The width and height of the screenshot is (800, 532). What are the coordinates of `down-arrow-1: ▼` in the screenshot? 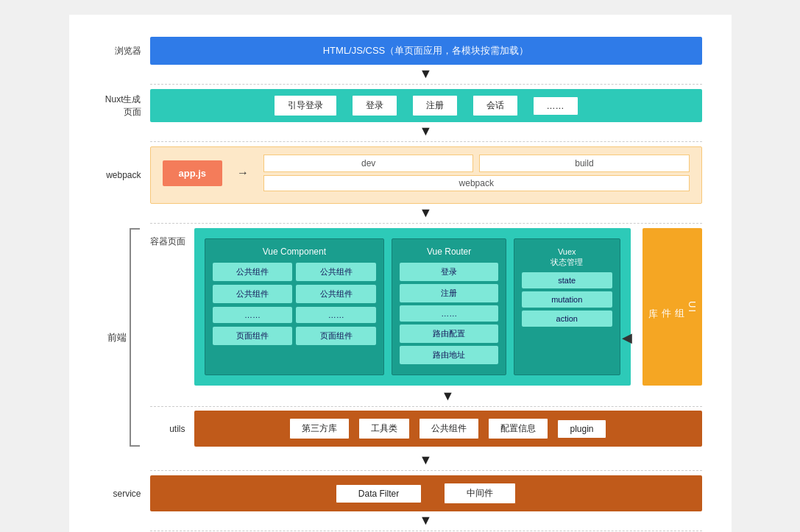 It's located at (426, 74).